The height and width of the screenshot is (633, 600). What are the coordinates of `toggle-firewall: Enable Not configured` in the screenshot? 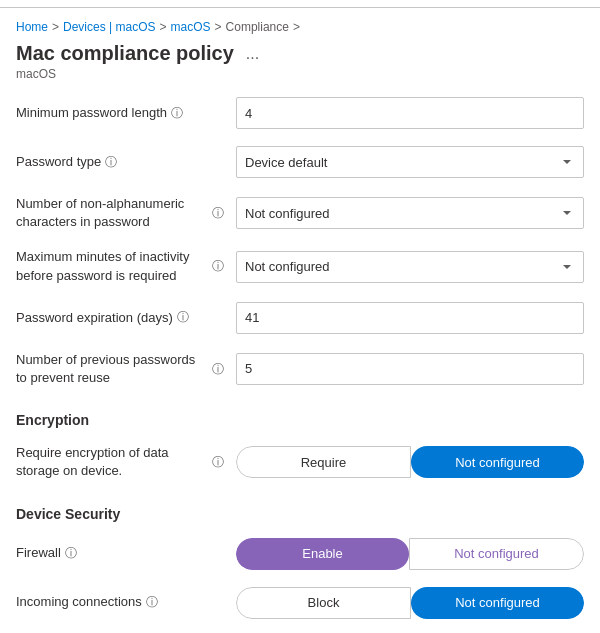 It's located at (410, 554).